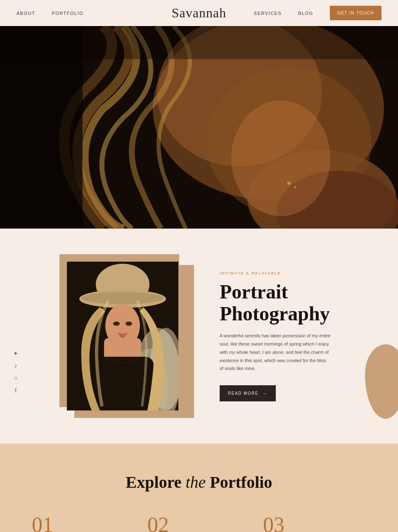 The height and width of the screenshot is (532, 398). What do you see at coordinates (199, 482) in the screenshot?
I see `portfolio-heading: Explore the Portfolio` at bounding box center [199, 482].